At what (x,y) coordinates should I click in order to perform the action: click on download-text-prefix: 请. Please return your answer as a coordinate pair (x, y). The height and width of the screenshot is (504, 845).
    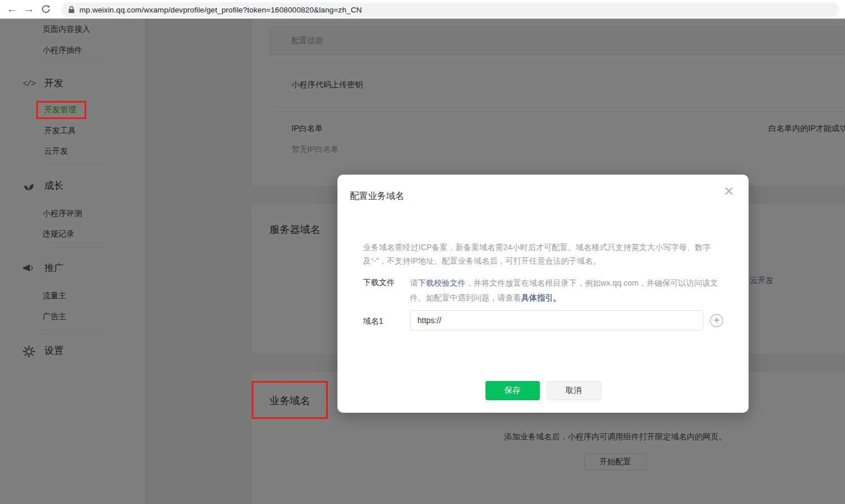
    Looking at the image, I should click on (414, 283).